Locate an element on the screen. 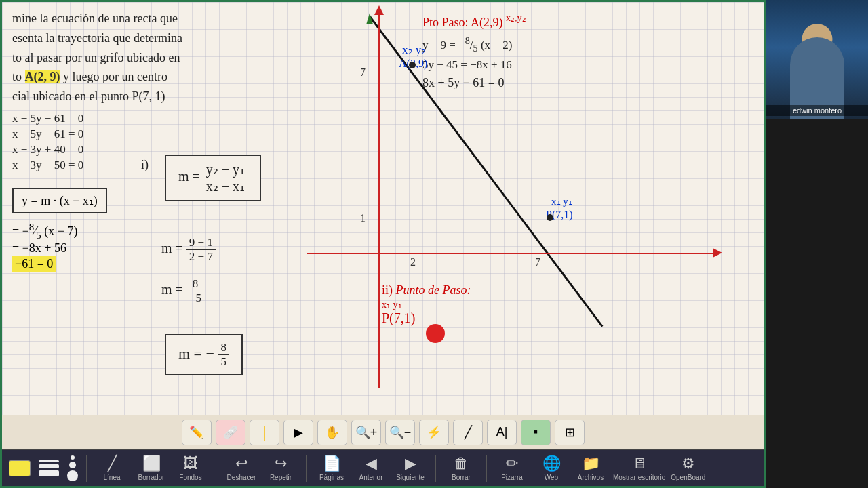 Image resolution: width=868 pixels, height=488 pixels. point-a-highlight: A(1, 6) is located at coordinates (43, 77).